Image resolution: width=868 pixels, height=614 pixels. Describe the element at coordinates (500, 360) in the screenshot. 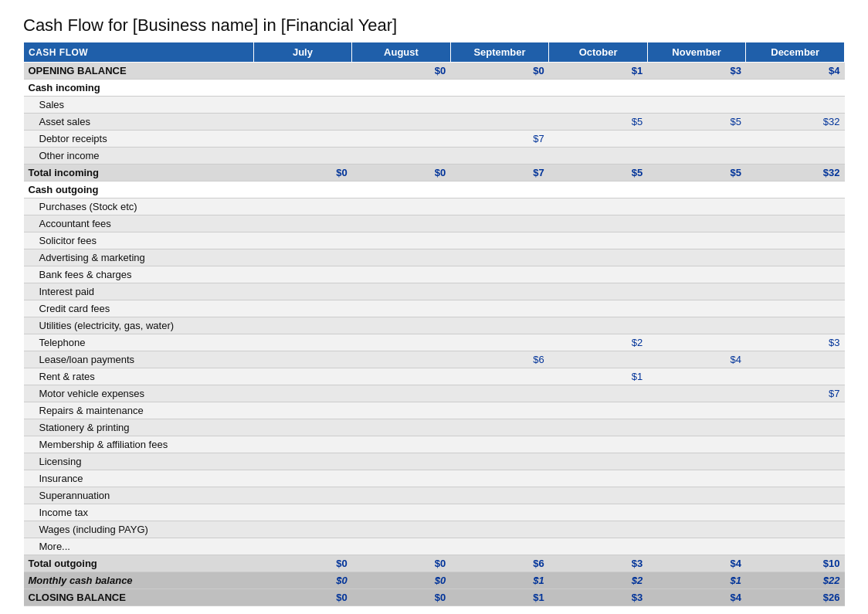

I see `row-cell: $6` at that location.